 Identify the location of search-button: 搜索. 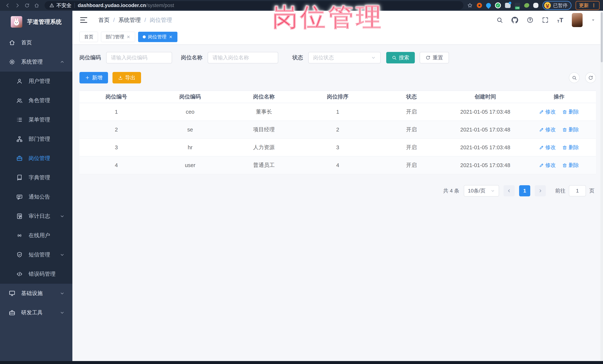
(400, 58).